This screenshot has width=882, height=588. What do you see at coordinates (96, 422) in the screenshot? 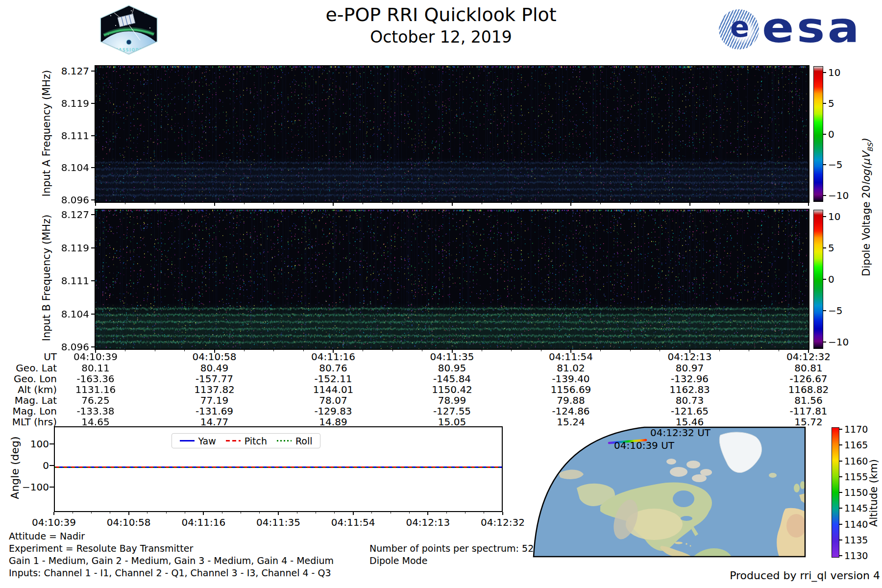
I see `ephemeris-cell: 14.65` at bounding box center [96, 422].